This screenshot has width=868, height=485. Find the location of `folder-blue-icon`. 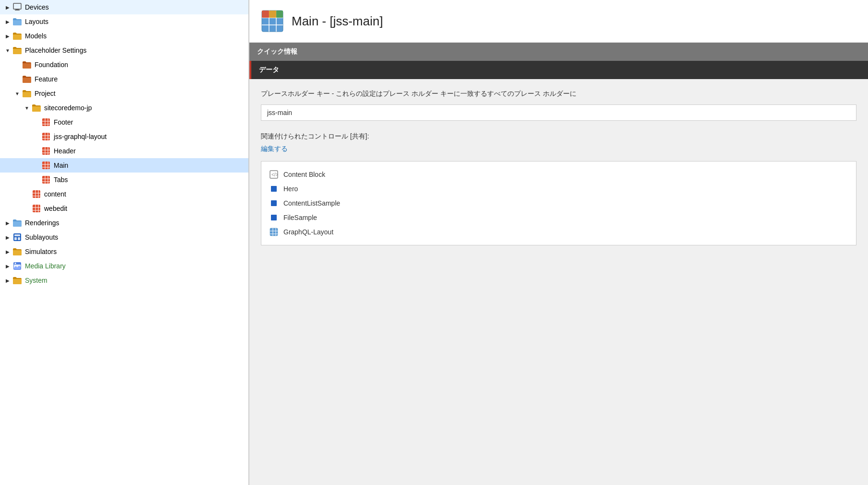

folder-blue-icon is located at coordinates (17, 223).